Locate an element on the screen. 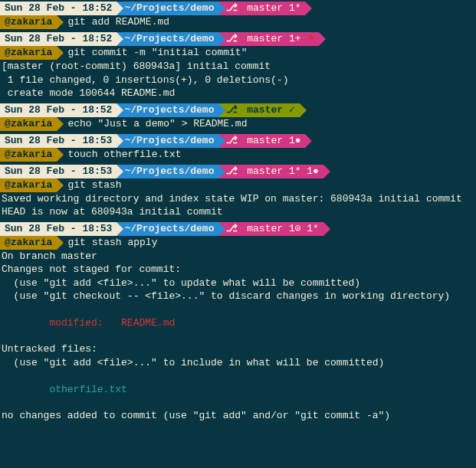 The height and width of the screenshot is (468, 476). output: Saved working directory and index state … is located at coordinates (238, 205).